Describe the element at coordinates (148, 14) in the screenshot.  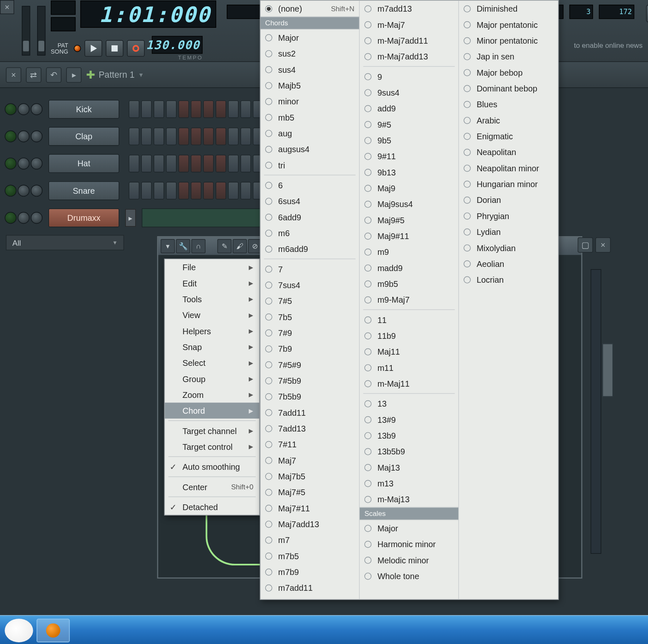
I see `song-position-lcd: 1:01:000` at that location.